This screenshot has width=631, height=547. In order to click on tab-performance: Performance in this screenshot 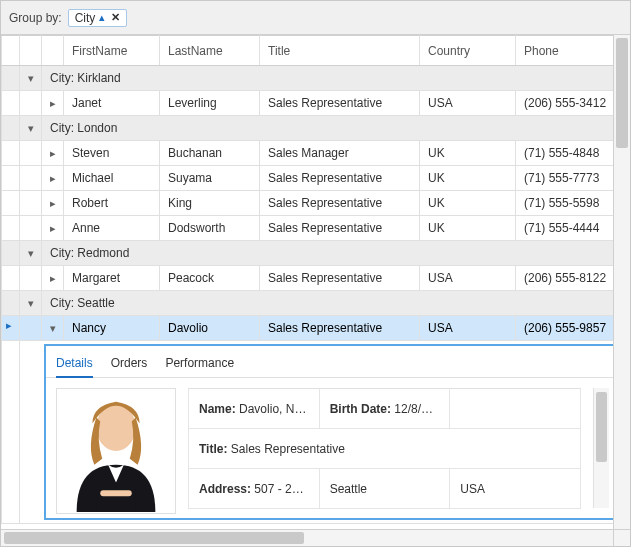, I will do `click(200, 364)`.